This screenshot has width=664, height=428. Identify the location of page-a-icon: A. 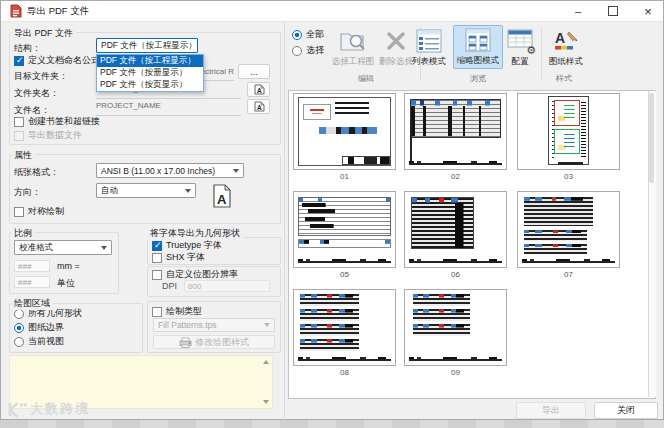
(259, 90).